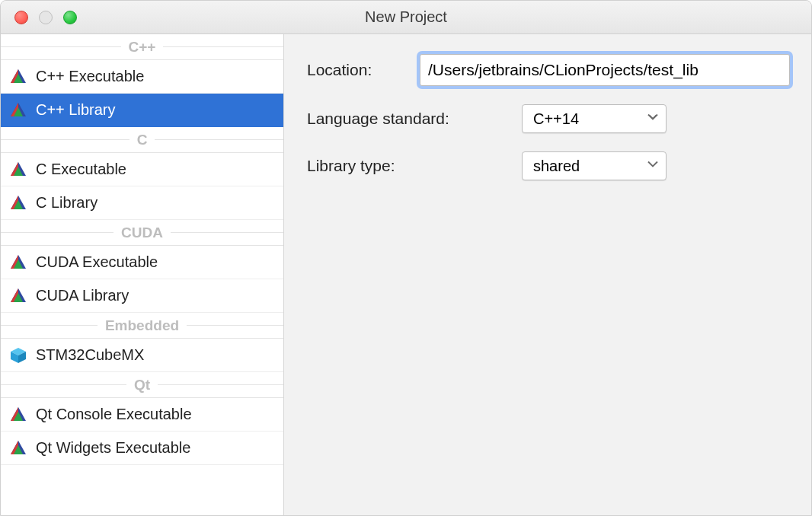  Describe the element at coordinates (18, 355) in the screenshot. I see `cube-icon` at that location.